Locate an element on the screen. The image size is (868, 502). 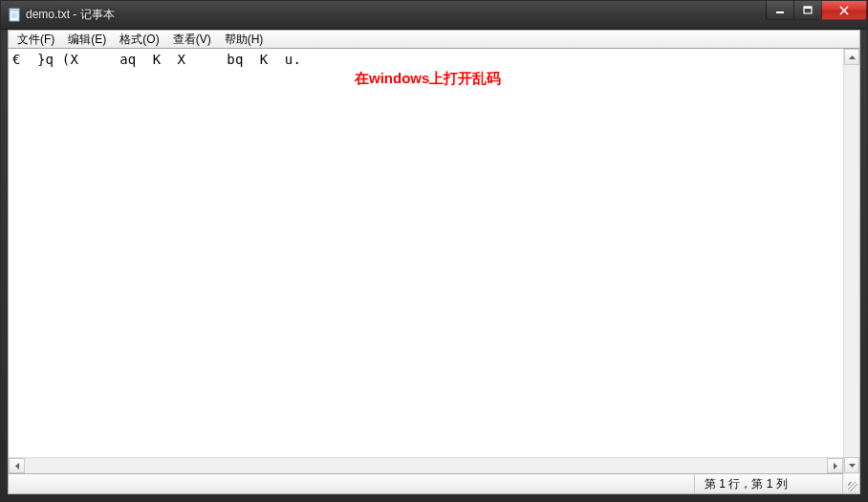
menu-file: 文件(F) is located at coordinates (36, 39).